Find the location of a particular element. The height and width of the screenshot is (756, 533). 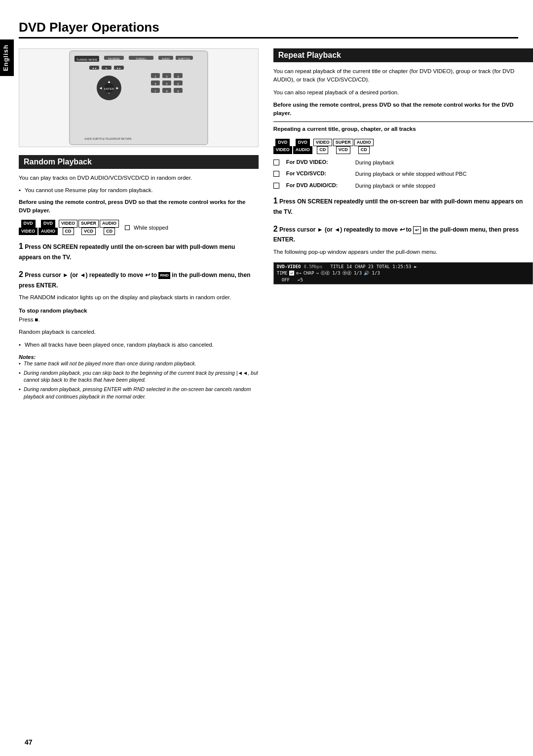

notes-section: Notes: The same track will not be played… is located at coordinates (139, 377).